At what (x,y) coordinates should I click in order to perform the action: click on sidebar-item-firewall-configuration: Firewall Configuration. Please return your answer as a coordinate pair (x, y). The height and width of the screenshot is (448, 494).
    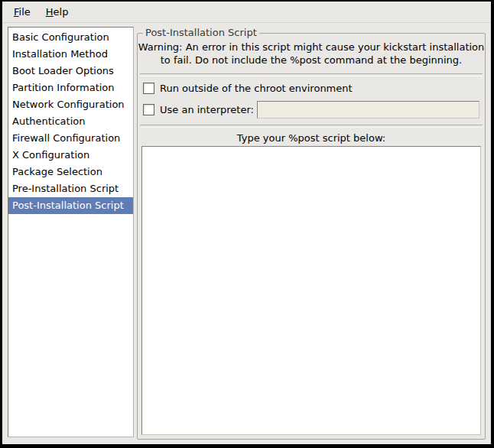
    Looking at the image, I should click on (70, 138).